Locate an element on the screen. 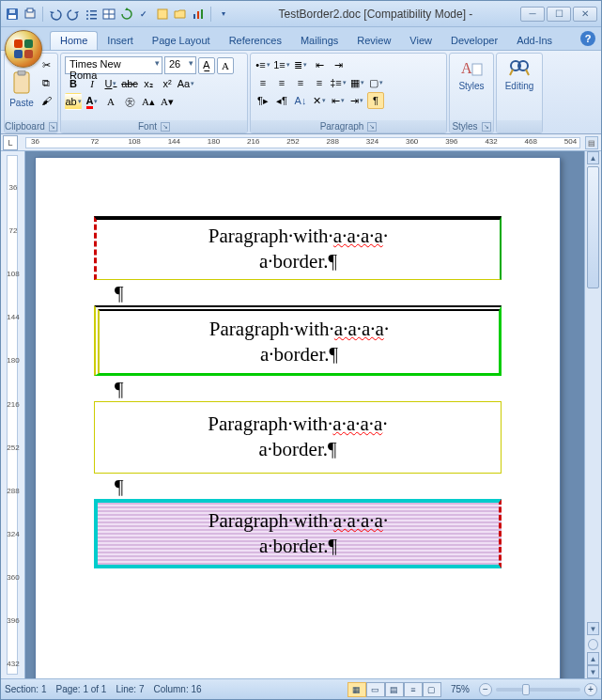  tab-selector: L is located at coordinates (10, 143).